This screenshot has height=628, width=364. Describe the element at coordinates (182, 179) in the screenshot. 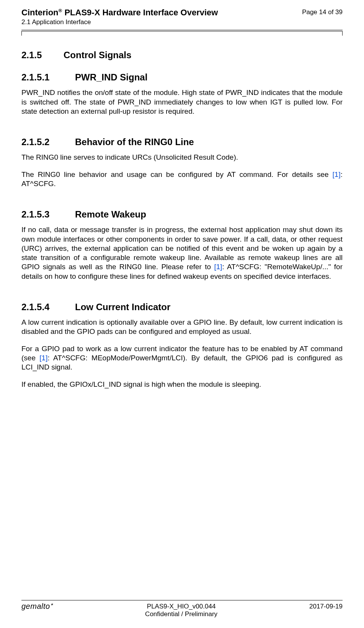

I see `paragraph: The RING0 line behavior and usage can be…` at that location.